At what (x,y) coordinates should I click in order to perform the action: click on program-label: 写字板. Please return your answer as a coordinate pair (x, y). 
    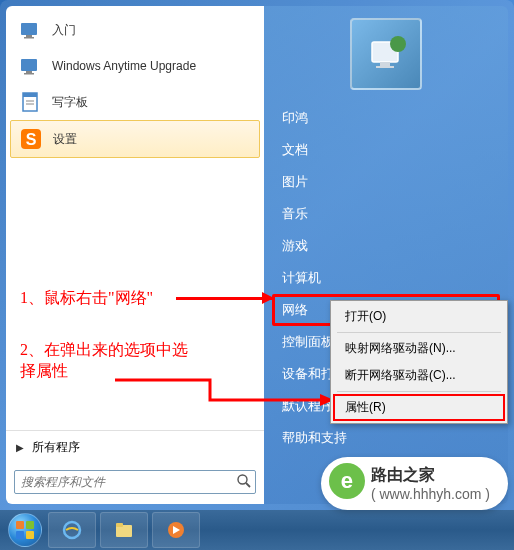
    Looking at the image, I should click on (70, 102).